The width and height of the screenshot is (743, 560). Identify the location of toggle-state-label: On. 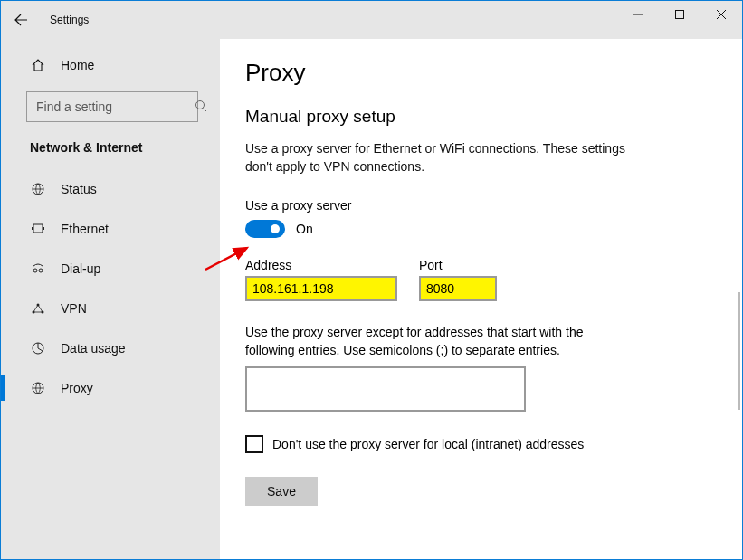
(304, 229).